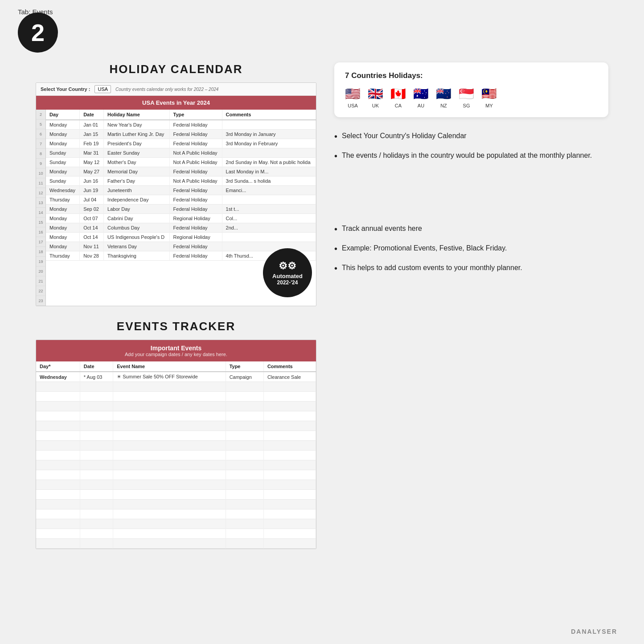 This screenshot has width=644, height=644. What do you see at coordinates (176, 351) in the screenshot?
I see `events-header: Important Events Add your campaign dates…` at bounding box center [176, 351].